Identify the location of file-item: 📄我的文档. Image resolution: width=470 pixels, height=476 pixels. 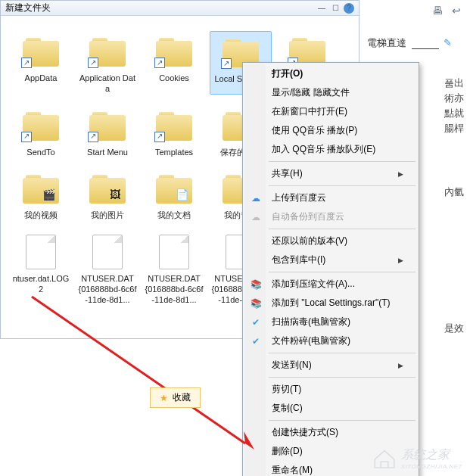
(174, 194).